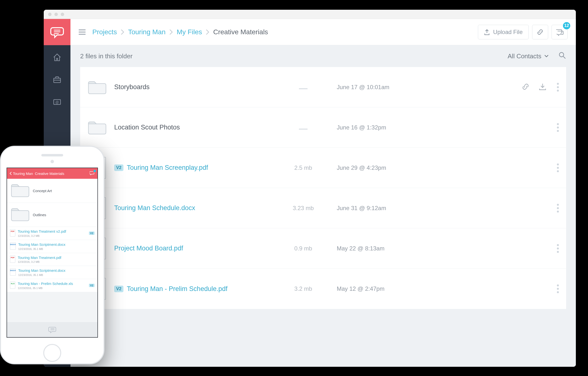 The height and width of the screenshot is (376, 588). What do you see at coordinates (528, 56) in the screenshot?
I see `filter-dropdown: All Contacts` at bounding box center [528, 56].